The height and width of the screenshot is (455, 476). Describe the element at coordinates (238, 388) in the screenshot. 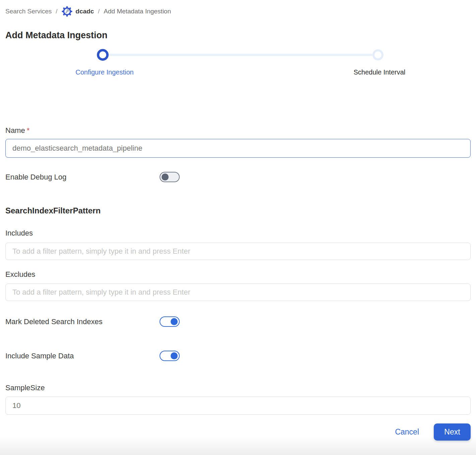

I see `sample-size-label: SampleSize` at that location.